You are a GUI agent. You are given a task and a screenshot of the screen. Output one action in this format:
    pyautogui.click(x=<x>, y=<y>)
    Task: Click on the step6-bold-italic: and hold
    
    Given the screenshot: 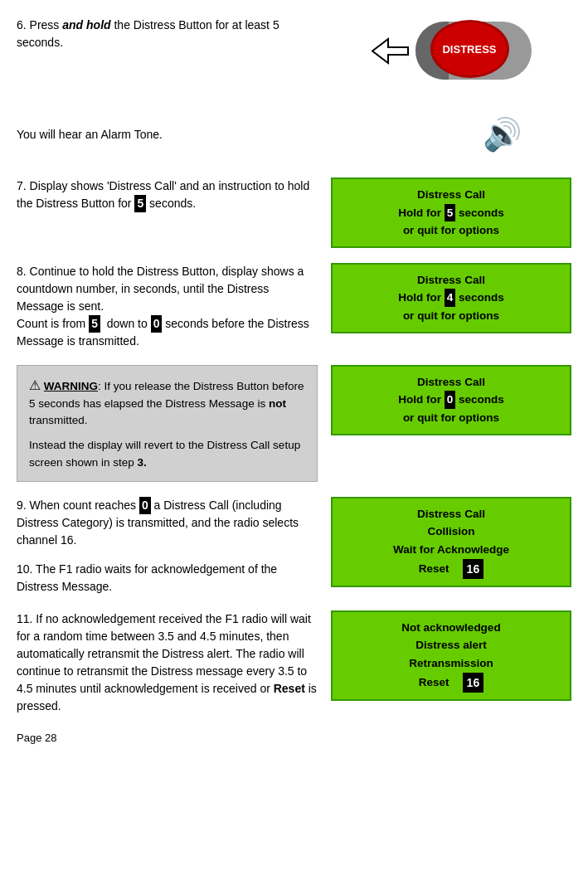 What is the action you would take?
    pyautogui.click(x=86, y=25)
    